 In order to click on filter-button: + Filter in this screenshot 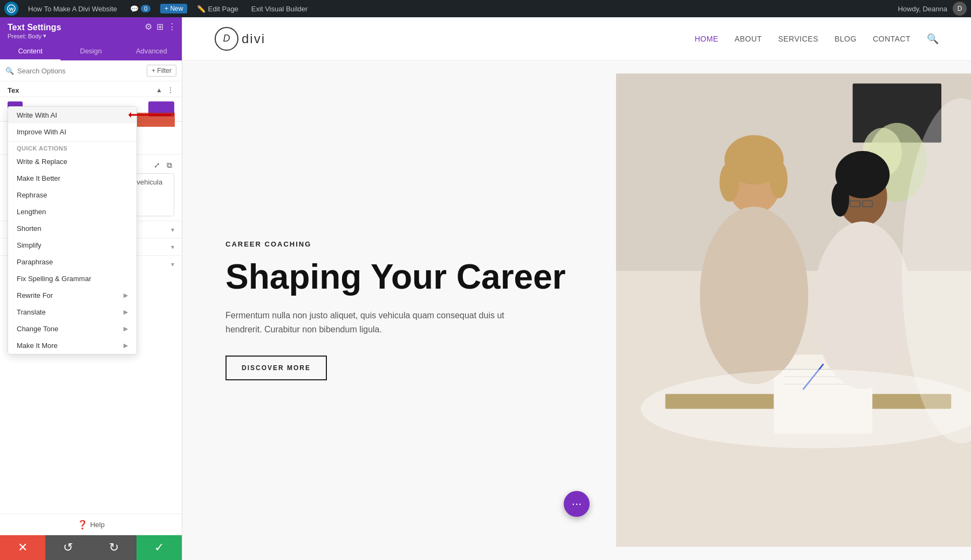, I will do `click(162, 71)`.